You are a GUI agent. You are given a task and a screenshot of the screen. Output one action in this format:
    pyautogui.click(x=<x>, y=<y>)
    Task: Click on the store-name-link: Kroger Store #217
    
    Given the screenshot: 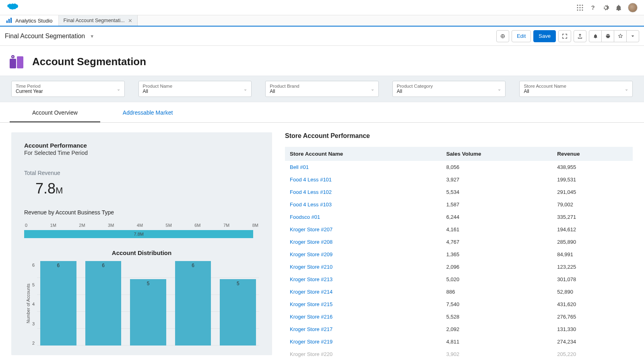 What is the action you would take?
    pyautogui.click(x=363, y=329)
    